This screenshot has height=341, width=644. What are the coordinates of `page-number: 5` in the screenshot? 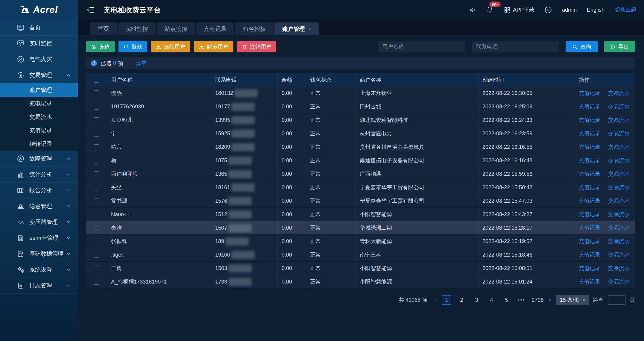 It's located at (506, 300).